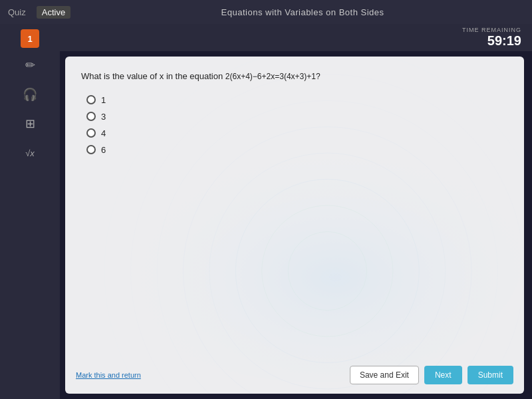 The height and width of the screenshot is (399, 532). Describe the element at coordinates (492, 30) in the screenshot. I see `timer-label: TIME REMAINING` at that location.